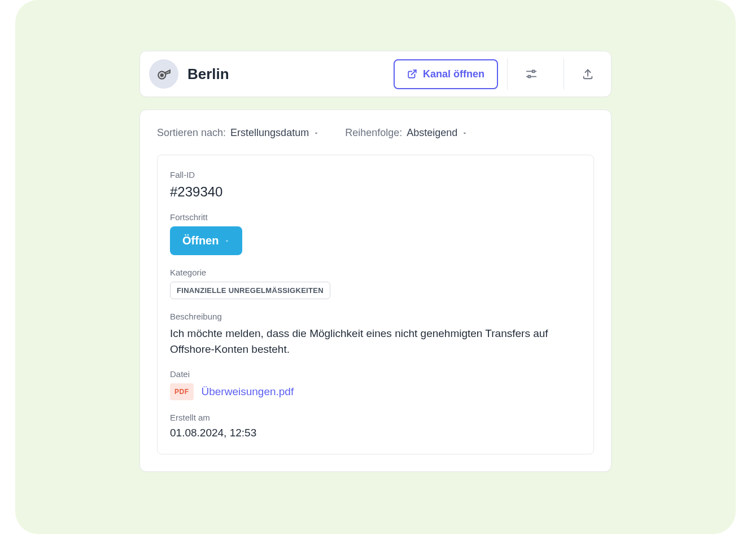 The image size is (751, 560). What do you see at coordinates (432, 133) in the screenshot?
I see `order-value: Absteigend` at bounding box center [432, 133].